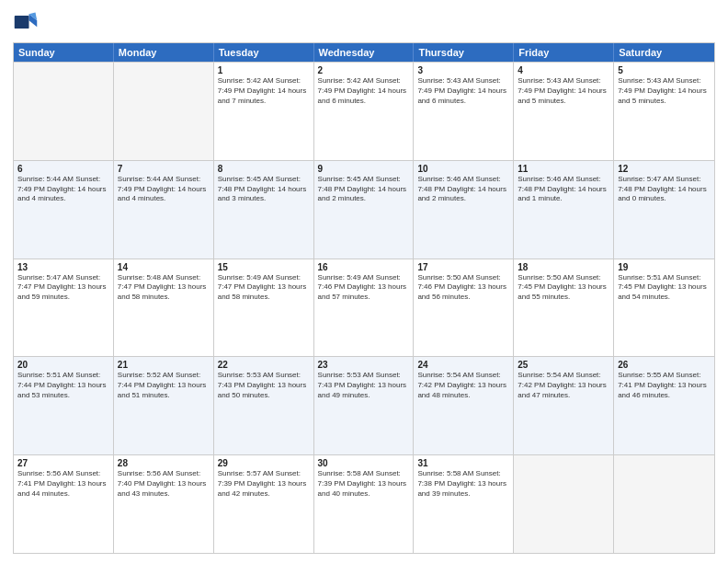 The height and width of the screenshot is (563, 728). Describe the element at coordinates (364, 169) in the screenshot. I see `day-number: 9` at that location.